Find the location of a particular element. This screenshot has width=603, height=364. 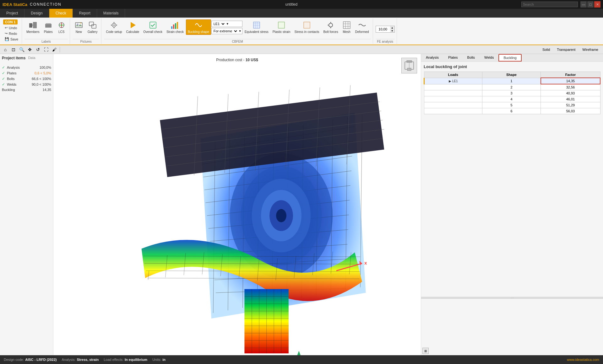

paint-button: 🖌 is located at coordinates (54, 50).